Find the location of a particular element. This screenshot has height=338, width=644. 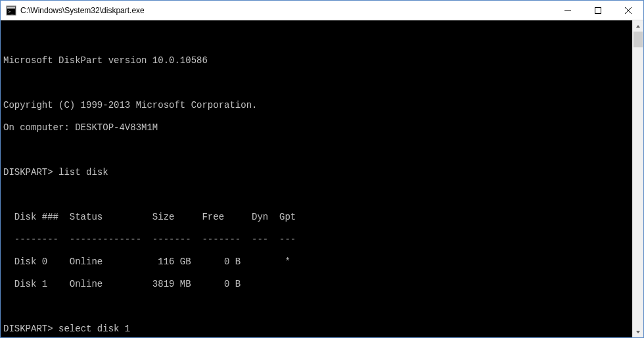

copyright-line: Copyright (C) 1999-2013 Microsoft Corpor… is located at coordinates (318, 105).